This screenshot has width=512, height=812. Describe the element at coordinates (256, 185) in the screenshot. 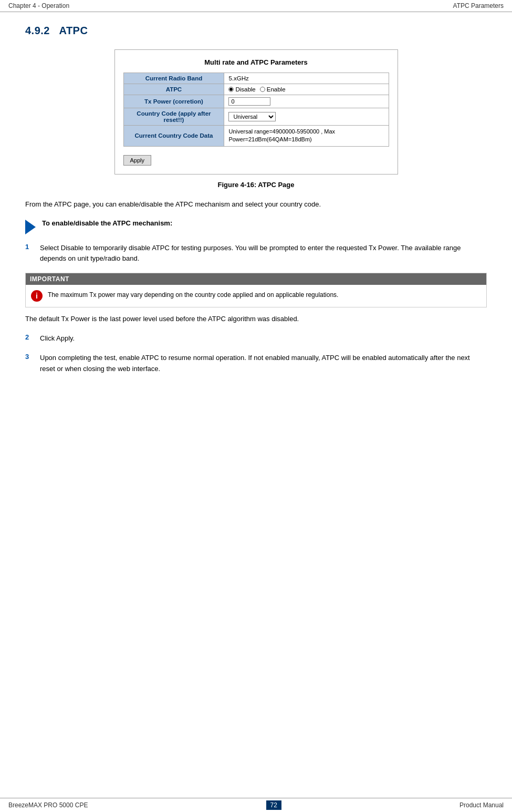

I see `figure-caption: Figure 4-16: ATPC Page` at that location.